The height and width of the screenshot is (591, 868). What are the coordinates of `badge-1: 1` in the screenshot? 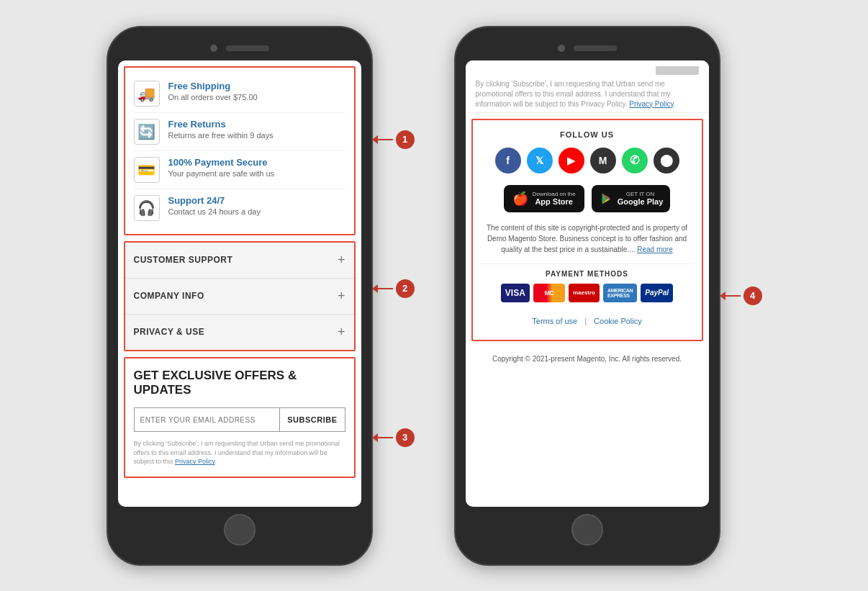 It's located at (405, 140).